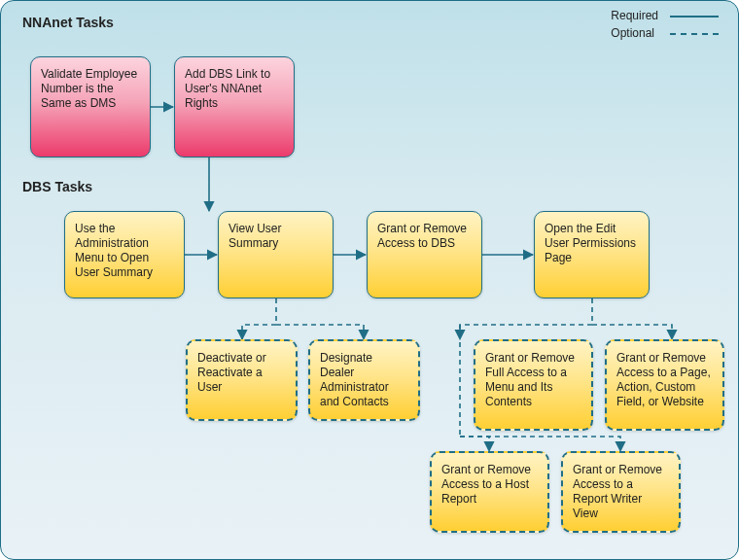 The height and width of the screenshot is (560, 739). I want to click on node-admin-menu: Use the Administration Menu to Open User…, so click(124, 255).